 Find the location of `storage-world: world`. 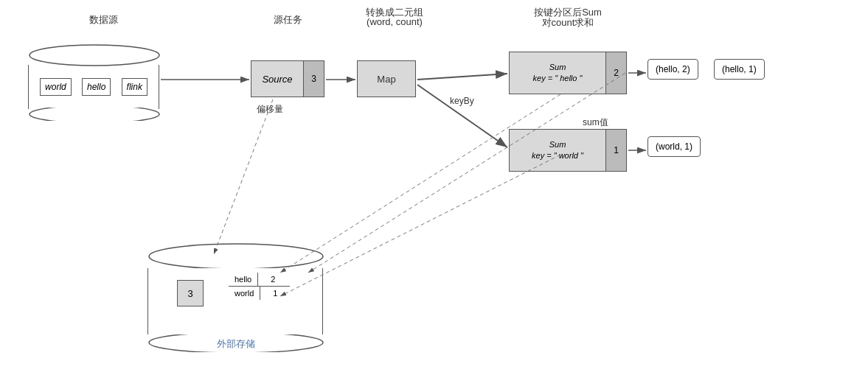

storage-world: world is located at coordinates (245, 293).